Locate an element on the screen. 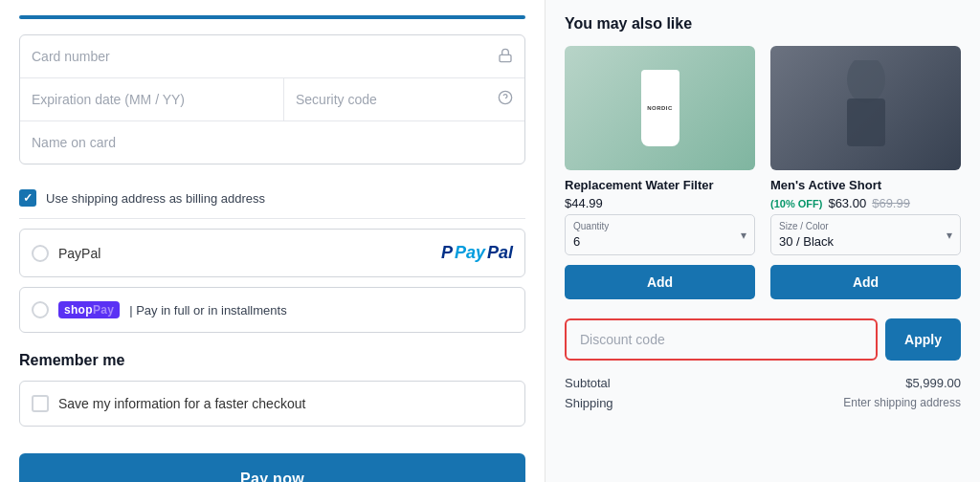  shipping-row: Shipping Enter shipping address is located at coordinates (763, 404).